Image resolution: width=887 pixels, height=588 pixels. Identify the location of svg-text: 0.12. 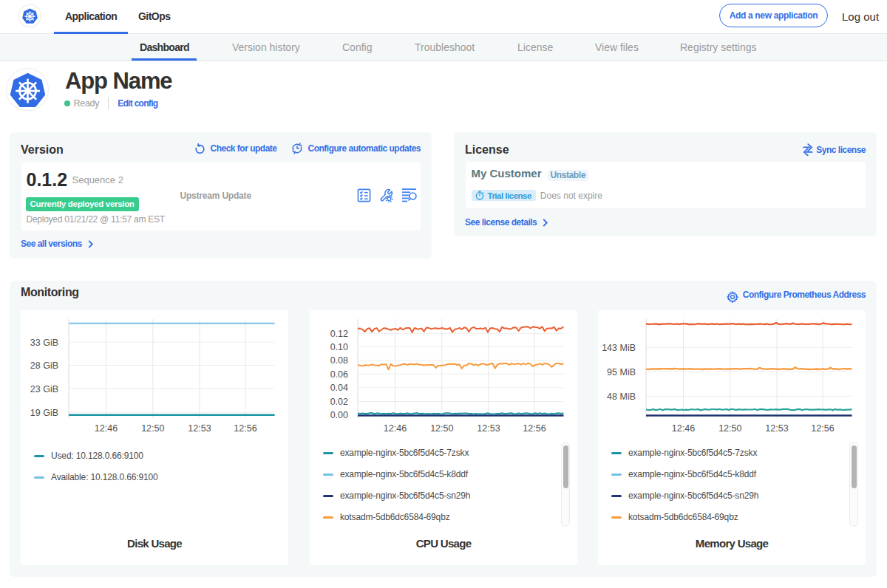
(339, 334).